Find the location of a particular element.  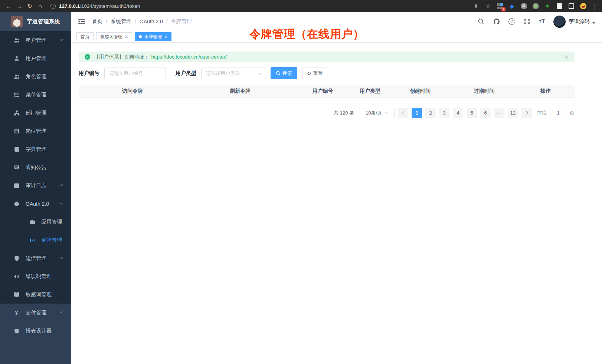

role-icon is located at coordinates (16, 76).